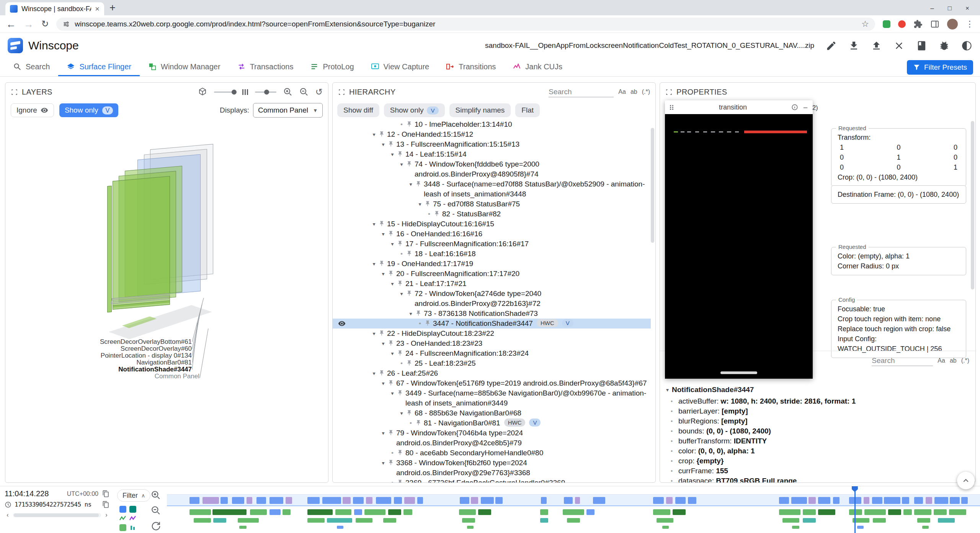  Describe the element at coordinates (97, 9) in the screenshot. I see `tab-close-icon: ×` at that location.